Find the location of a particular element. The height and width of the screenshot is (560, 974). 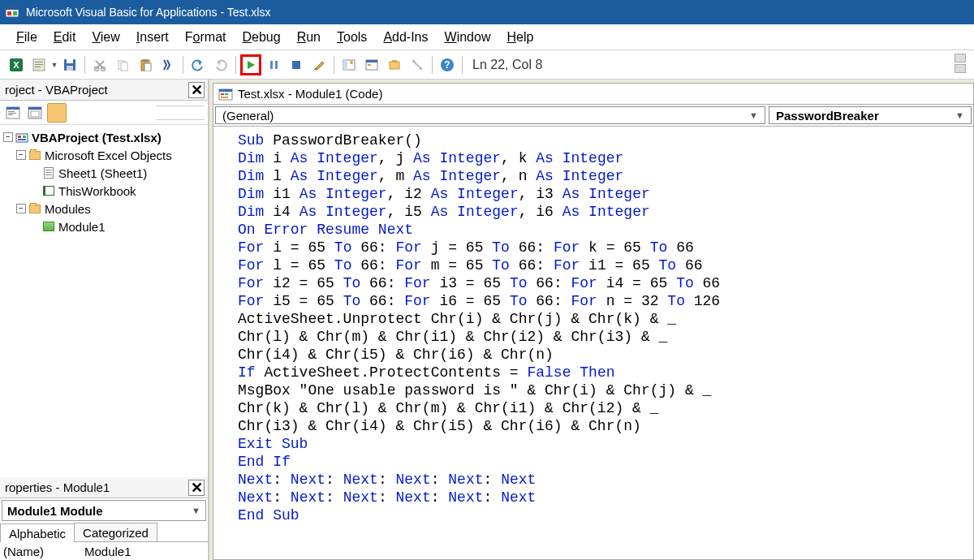

svg-text: X is located at coordinates (16, 65).